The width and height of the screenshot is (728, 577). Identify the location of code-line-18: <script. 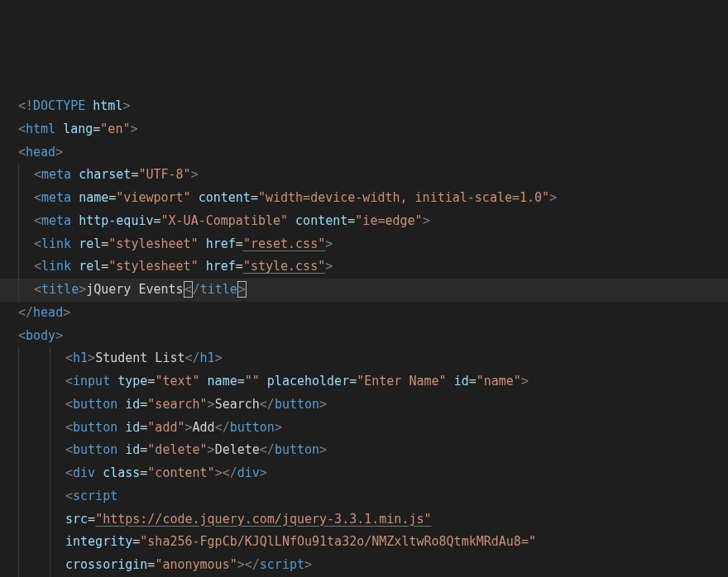
(364, 497).